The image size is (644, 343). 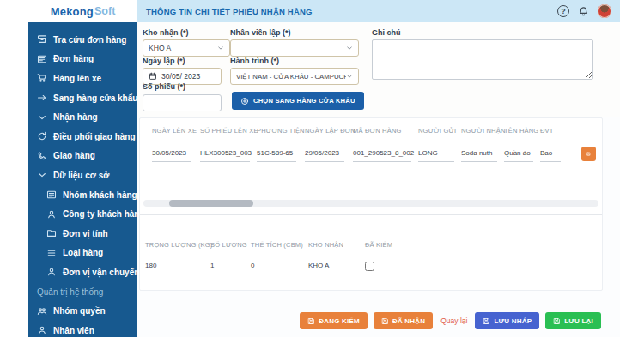 I want to click on ghi-chu-textarea, so click(x=483, y=60).